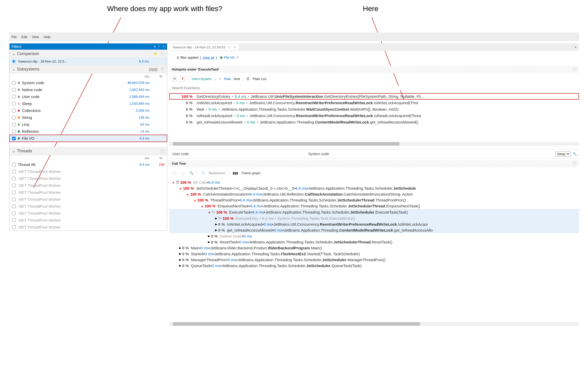 This screenshot has height=378, width=588. I want to click on calltree-row: ▶0 %QueueTask • 0 ms • JetBrains.Applica…, so click(374, 266).